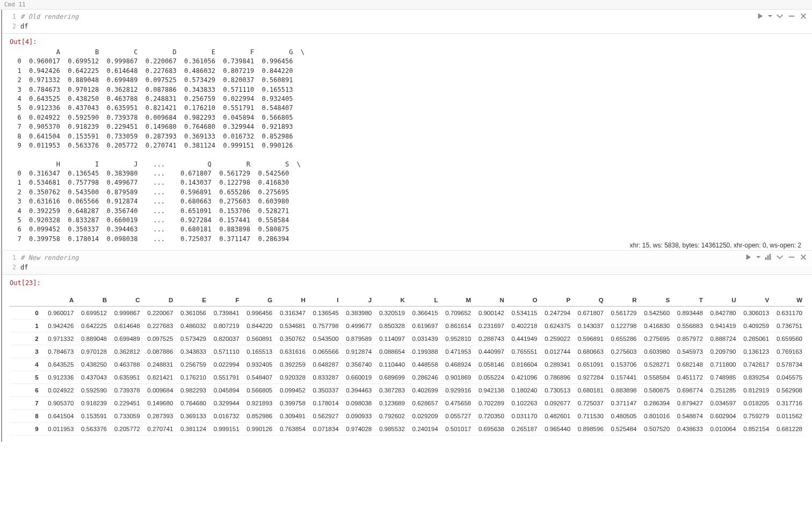 The width and height of the screenshot is (812, 510). What do you see at coordinates (407, 326) in the screenshot?
I see `table-row: 10.9424260.6422250.6146480.2276830.48603…` at bounding box center [407, 326].